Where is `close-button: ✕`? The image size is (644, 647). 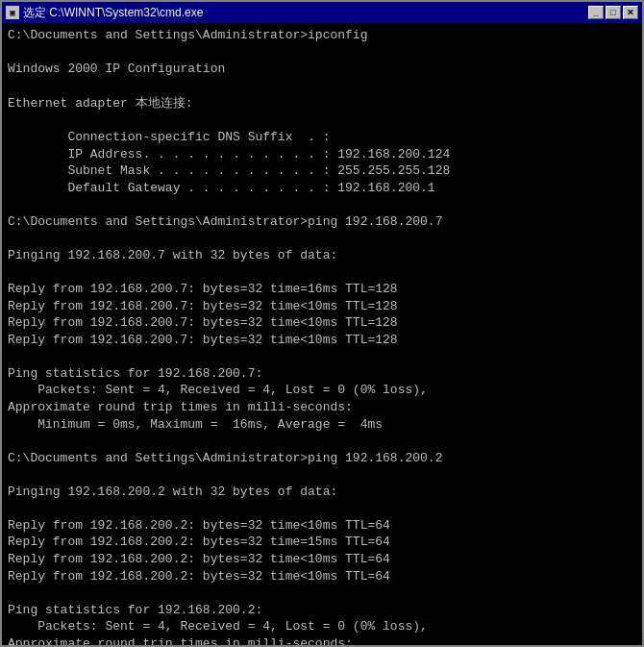
close-button: ✕ is located at coordinates (631, 12).